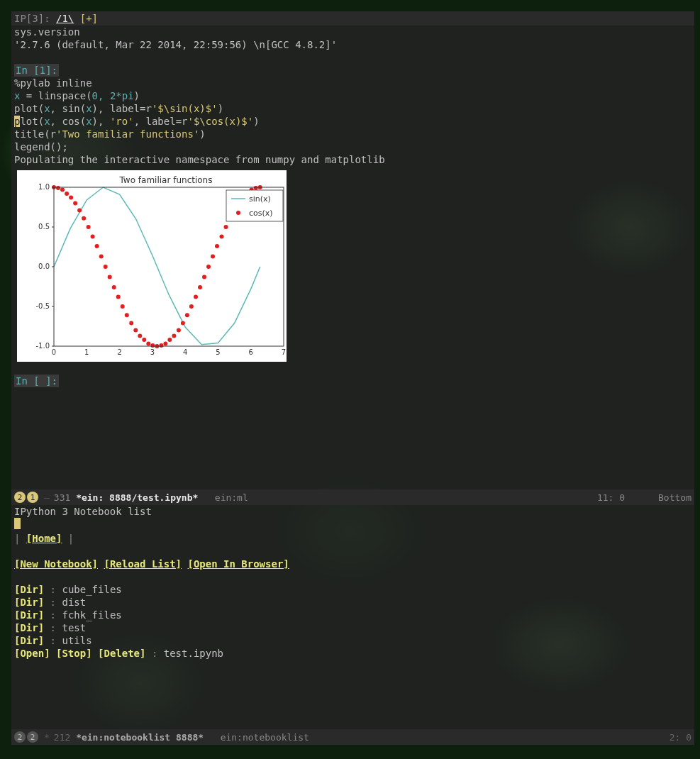 The width and height of the screenshot is (700, 759). I want to click on x-tick: 6, so click(251, 352).